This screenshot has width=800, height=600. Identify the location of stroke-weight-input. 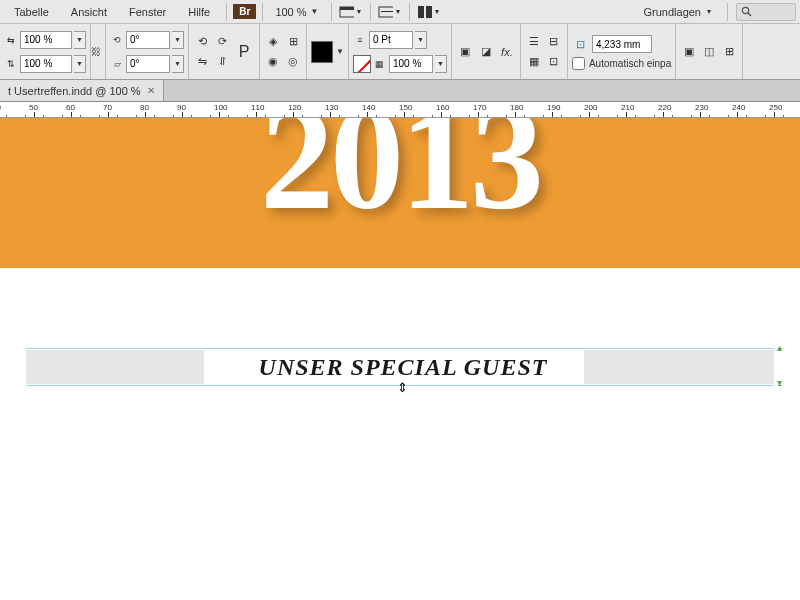
(391, 40).